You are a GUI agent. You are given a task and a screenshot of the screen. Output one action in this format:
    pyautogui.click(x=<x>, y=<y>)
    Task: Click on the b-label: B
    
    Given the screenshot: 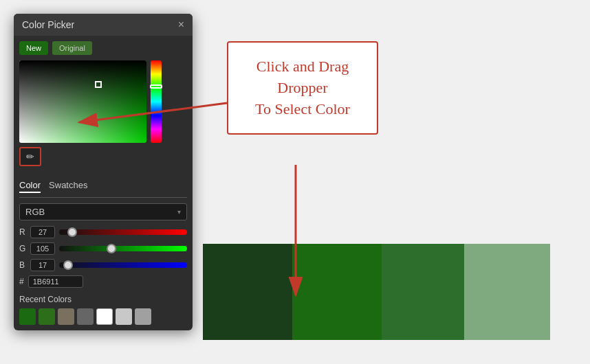 What is the action you would take?
    pyautogui.click(x=23, y=265)
    